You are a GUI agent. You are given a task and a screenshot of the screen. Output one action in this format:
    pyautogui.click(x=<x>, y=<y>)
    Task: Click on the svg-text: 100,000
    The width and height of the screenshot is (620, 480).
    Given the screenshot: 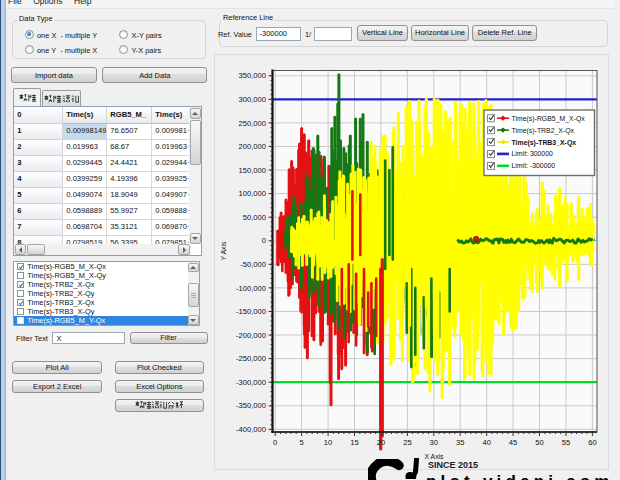 What is the action you would take?
    pyautogui.click(x=252, y=194)
    